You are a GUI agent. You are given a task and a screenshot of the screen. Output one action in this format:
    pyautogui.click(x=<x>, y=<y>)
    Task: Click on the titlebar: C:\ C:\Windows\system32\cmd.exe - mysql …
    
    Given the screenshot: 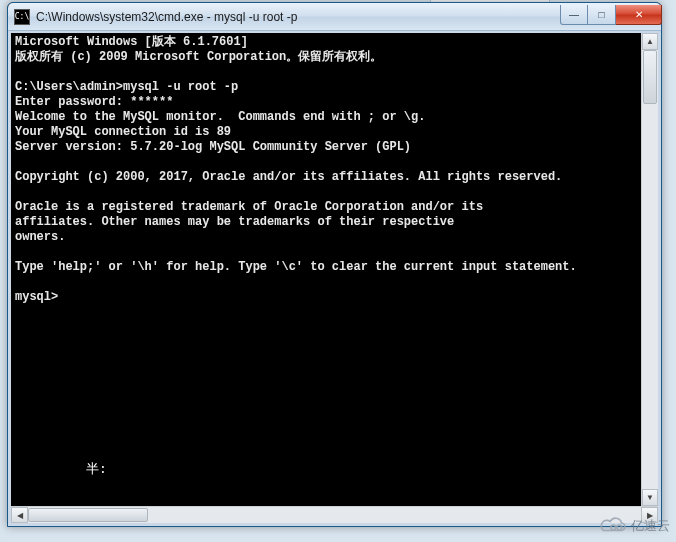 What is the action you would take?
    pyautogui.click(x=334, y=17)
    